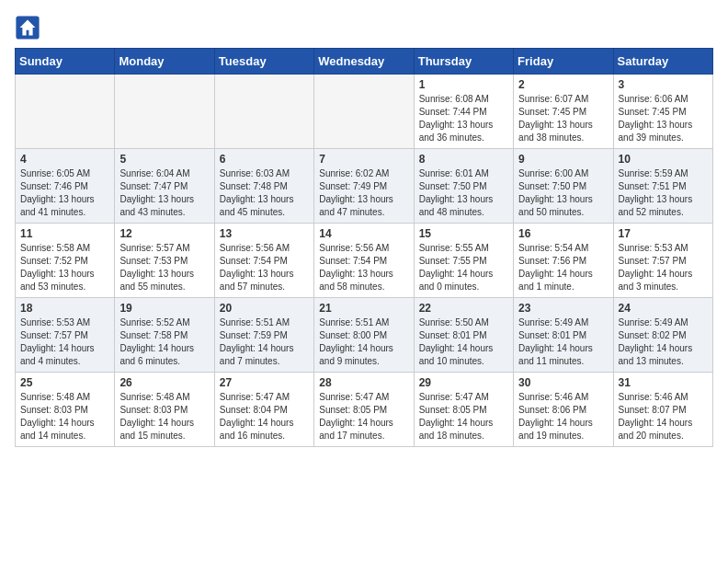 This screenshot has width=728, height=563. Describe the element at coordinates (65, 410) in the screenshot. I see `calendar-cell: 25Sunrise: 5:48 AM Sunset: 8:03 PM Dayli…` at that location.